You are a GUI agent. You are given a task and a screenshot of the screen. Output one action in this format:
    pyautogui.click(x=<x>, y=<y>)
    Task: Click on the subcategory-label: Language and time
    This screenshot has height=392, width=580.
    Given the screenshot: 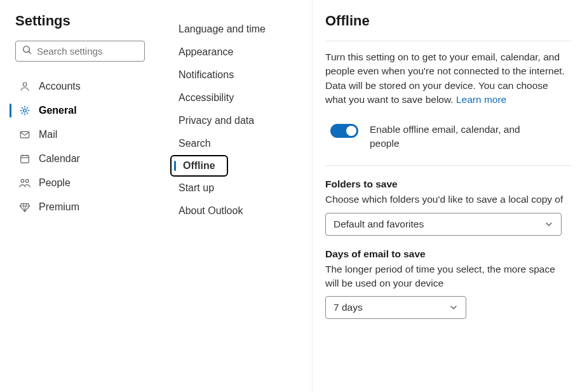 What is the action you would take?
    pyautogui.click(x=222, y=29)
    